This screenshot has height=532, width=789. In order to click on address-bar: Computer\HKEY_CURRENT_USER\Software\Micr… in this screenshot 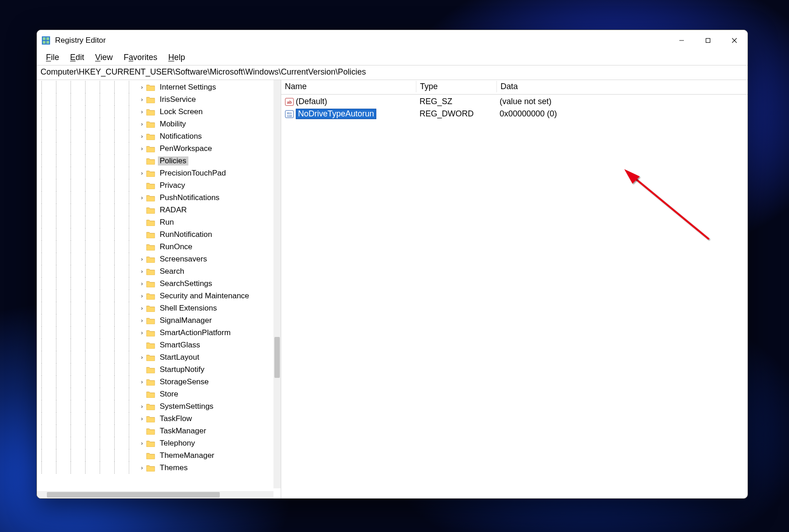, I will do `click(392, 73)`.